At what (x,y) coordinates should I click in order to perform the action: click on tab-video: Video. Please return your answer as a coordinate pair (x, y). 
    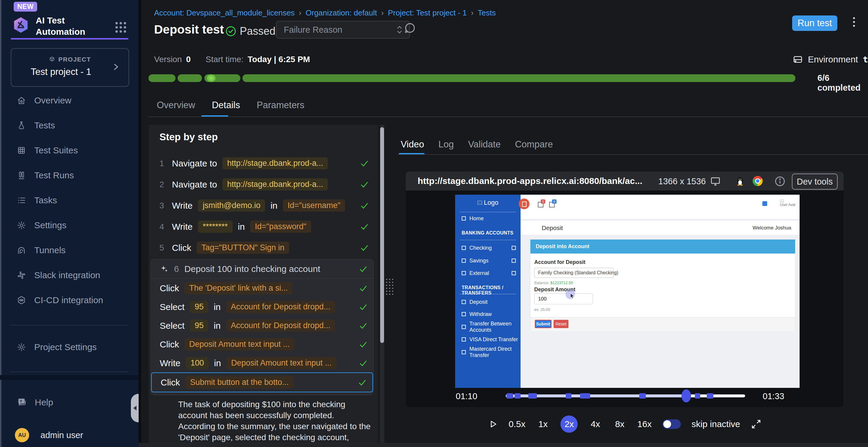
    Looking at the image, I should click on (412, 144).